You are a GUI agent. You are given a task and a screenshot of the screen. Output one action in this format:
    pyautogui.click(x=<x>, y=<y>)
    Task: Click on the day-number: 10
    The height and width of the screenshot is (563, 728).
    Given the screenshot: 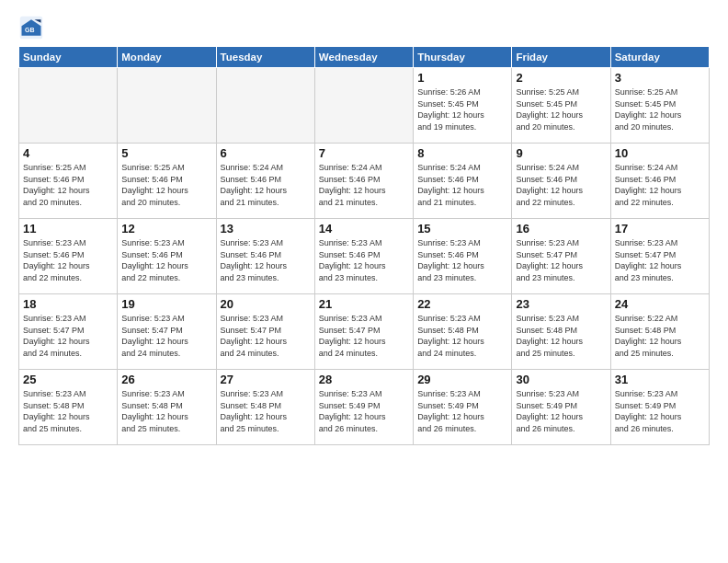 What is the action you would take?
    pyautogui.click(x=660, y=153)
    